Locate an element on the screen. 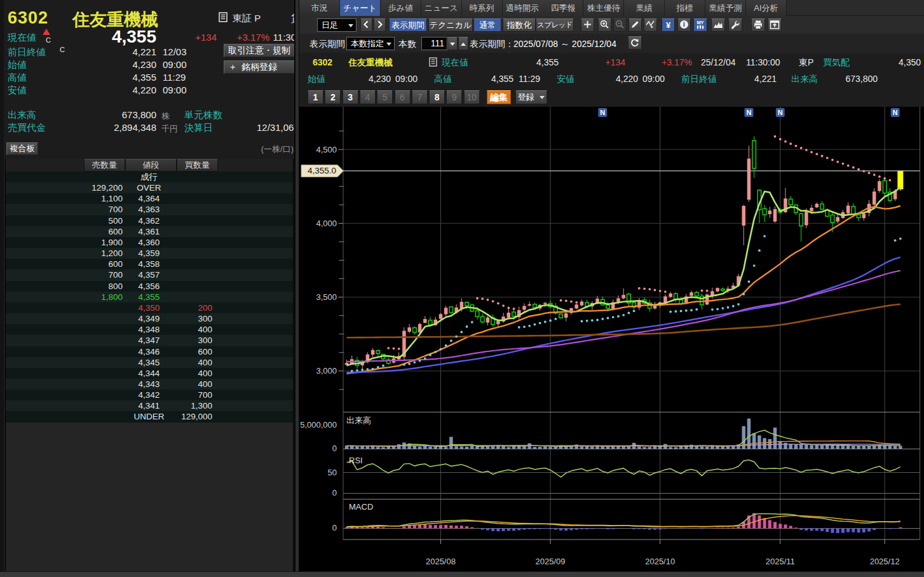  svg-text: N is located at coordinates (780, 112).